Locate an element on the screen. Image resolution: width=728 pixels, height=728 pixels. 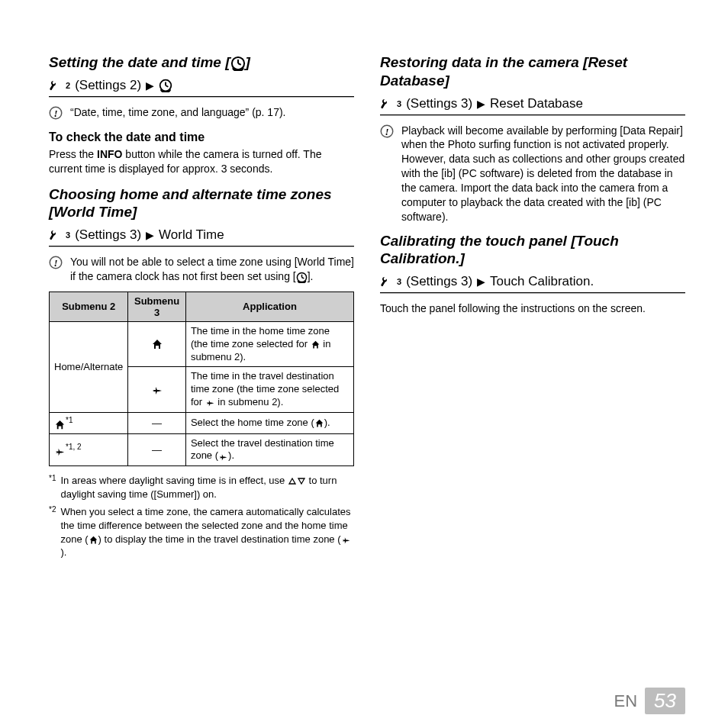
world-time-table: Submenu 2 Submenu 3 Application Home/Alt… is located at coordinates (201, 379).